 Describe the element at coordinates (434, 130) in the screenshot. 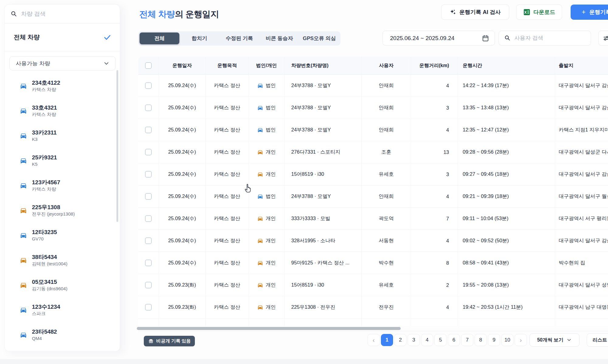

I see `cell-distance: 4` at that location.